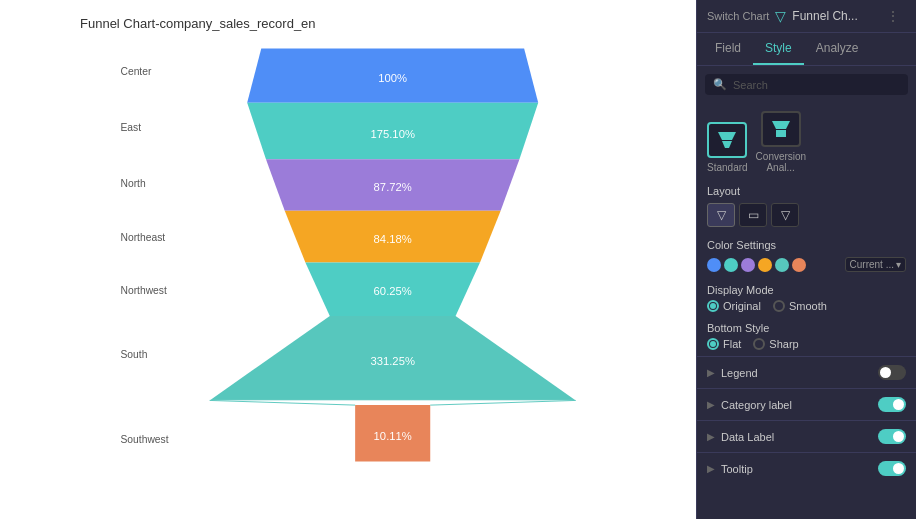  What do you see at coordinates (806, 372) in the screenshot?
I see `expand-legend: ▶ Legend` at bounding box center [806, 372].